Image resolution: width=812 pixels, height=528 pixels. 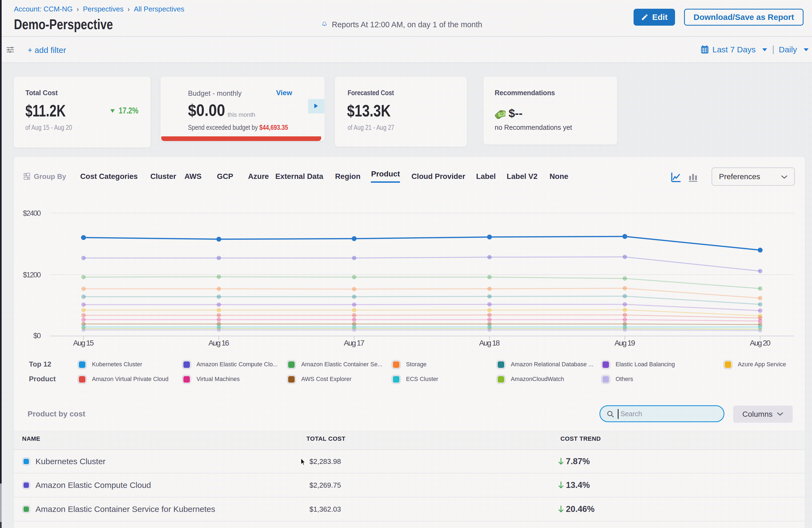 What do you see at coordinates (32, 213) in the screenshot?
I see `svg-text: $2400` at bounding box center [32, 213].